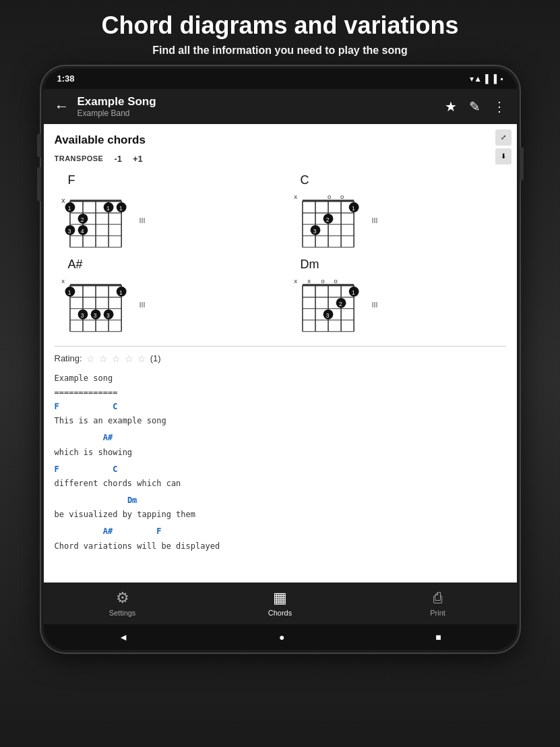 The width and height of the screenshot is (560, 747). What do you see at coordinates (80, 158) in the screenshot?
I see `transpose-label: TRANSPOSE` at bounding box center [80, 158].